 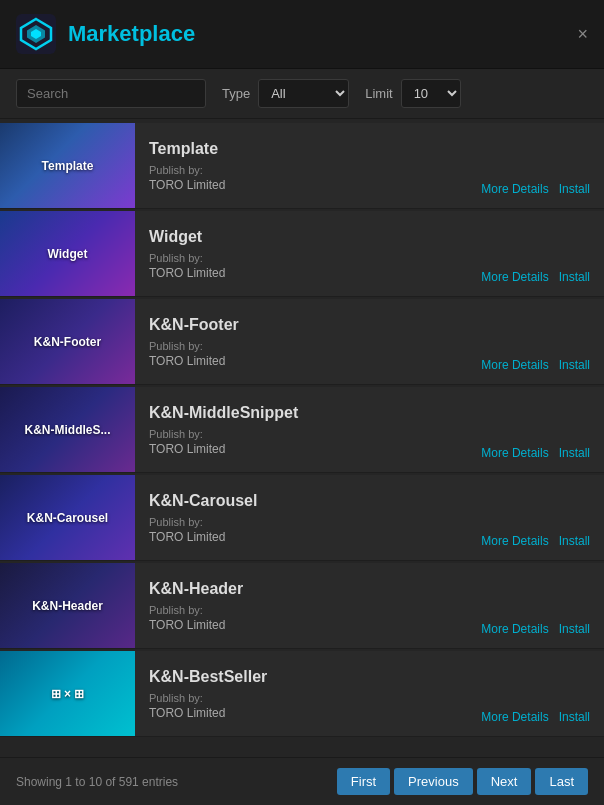 I want to click on item-info: K&N-Carousel Publish by: TORO Limited, so click(x=301, y=518).